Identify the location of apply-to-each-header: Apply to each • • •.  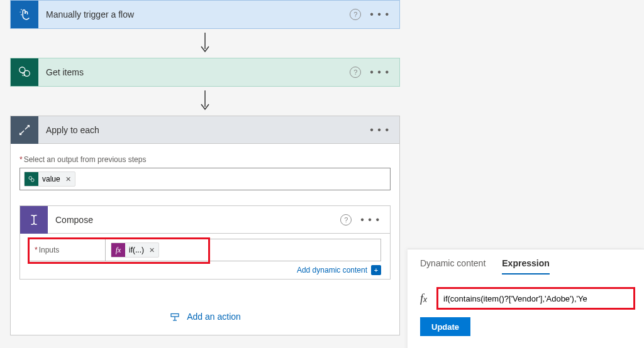
(205, 130).